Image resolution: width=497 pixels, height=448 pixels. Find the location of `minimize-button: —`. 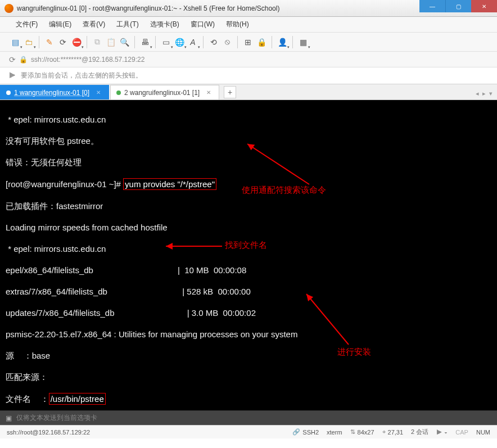

minimize-button: — is located at coordinates (432, 6).